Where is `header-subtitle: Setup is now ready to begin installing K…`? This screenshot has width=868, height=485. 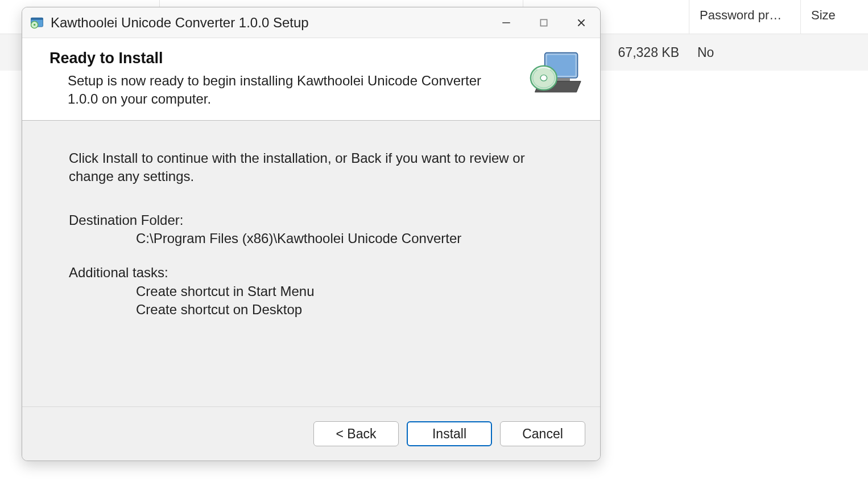
header-subtitle: Setup is now ready to begin installing K… is located at coordinates (266, 90).